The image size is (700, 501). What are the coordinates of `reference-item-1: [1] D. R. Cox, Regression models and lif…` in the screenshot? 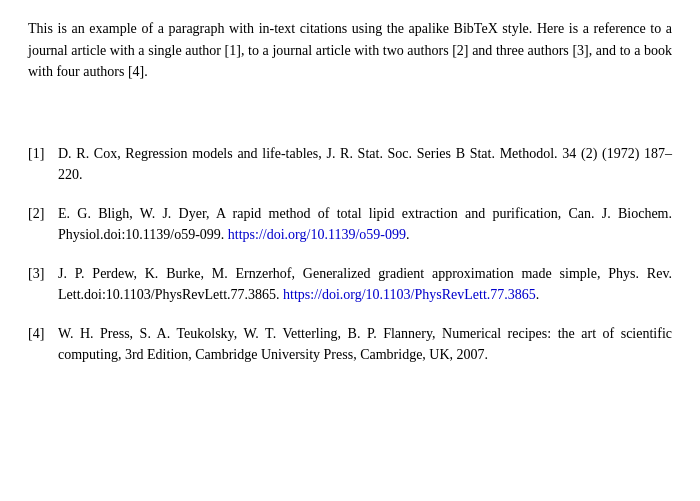 It's located at (350, 164).